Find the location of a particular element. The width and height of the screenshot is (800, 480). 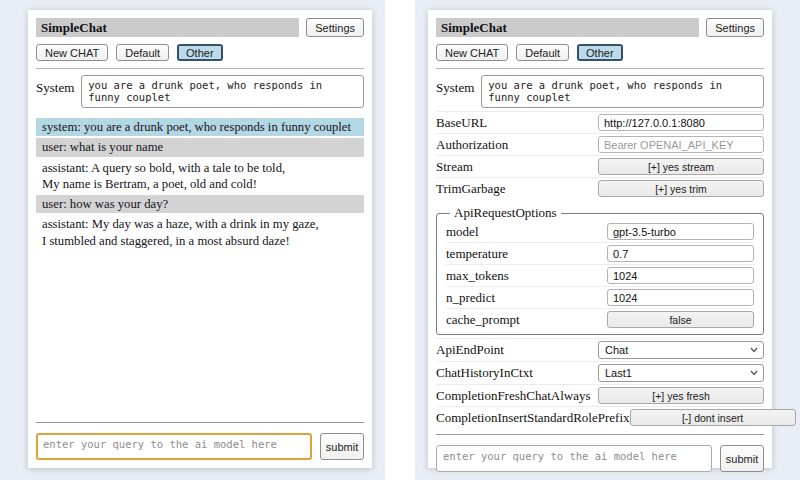

n-predict-label: n_predict is located at coordinates (526, 298).